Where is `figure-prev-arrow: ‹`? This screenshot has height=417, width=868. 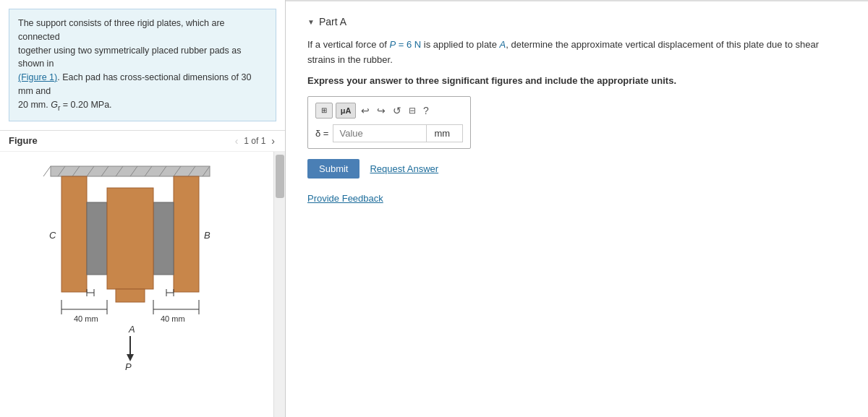 figure-prev-arrow: ‹ is located at coordinates (237, 141).